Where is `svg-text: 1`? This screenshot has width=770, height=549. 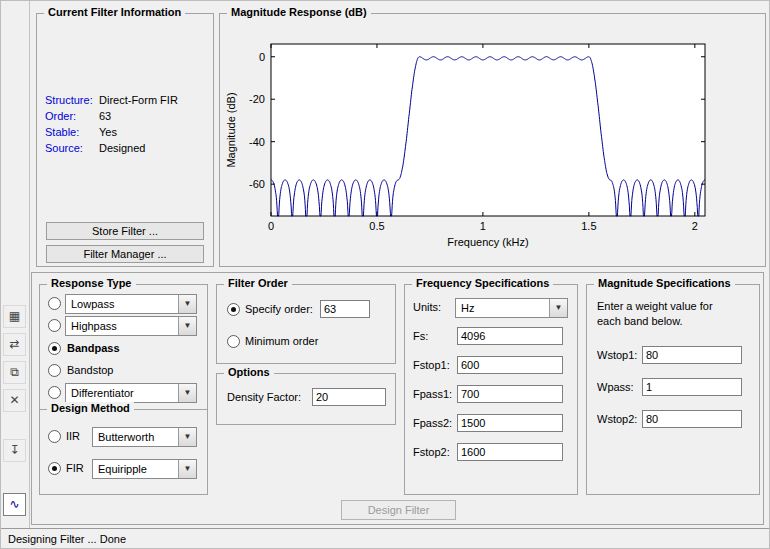 svg-text: 1 is located at coordinates (483, 226).